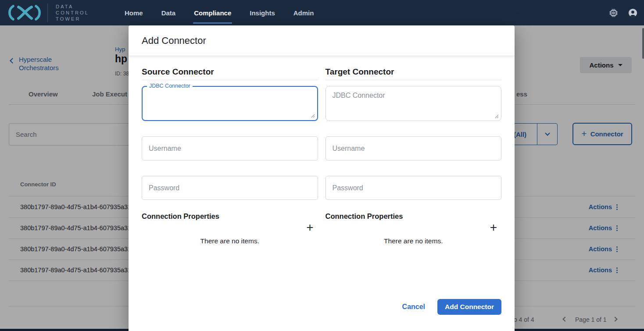  What do you see at coordinates (414, 307) in the screenshot?
I see `cancel-button: Cancel` at bounding box center [414, 307].